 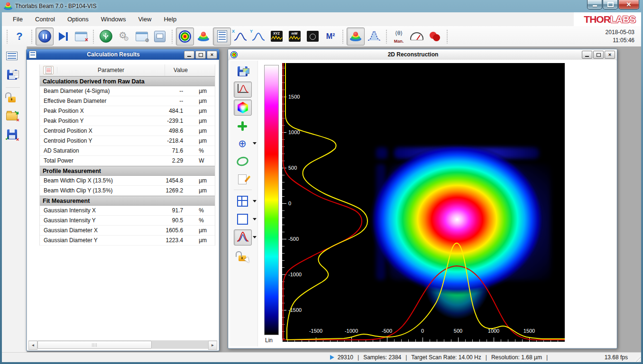 I want to click on table-row: Peak Position X484.1µm, so click(x=127, y=111).